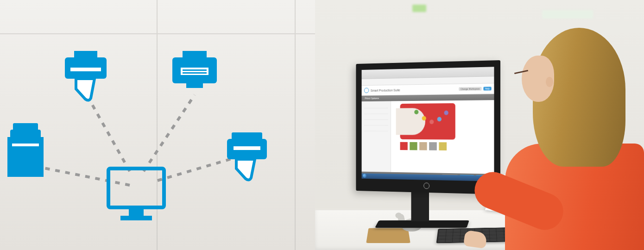 Image resolution: width=644 pixels, height=250 pixels. I want to click on monitor-stand-base, so click(422, 224).